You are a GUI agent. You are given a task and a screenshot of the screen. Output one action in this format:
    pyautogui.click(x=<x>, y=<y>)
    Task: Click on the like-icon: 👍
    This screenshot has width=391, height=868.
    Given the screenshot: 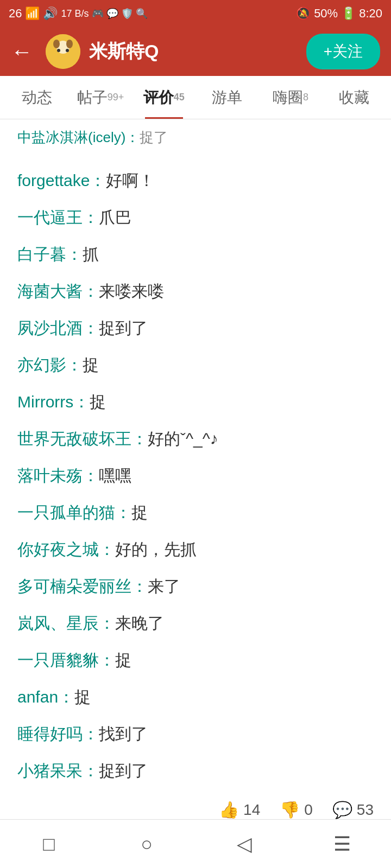 What is the action you would take?
    pyautogui.click(x=229, y=809)
    